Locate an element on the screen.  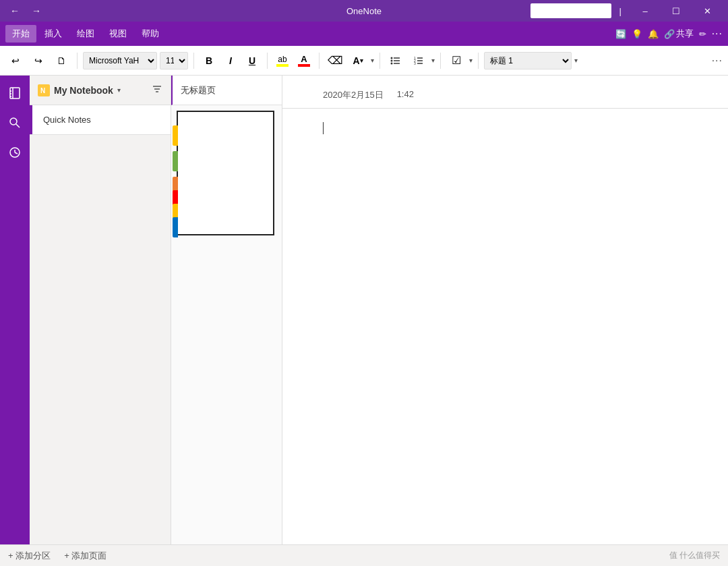
bell-button: 🔔 is located at coordinates (653, 34).